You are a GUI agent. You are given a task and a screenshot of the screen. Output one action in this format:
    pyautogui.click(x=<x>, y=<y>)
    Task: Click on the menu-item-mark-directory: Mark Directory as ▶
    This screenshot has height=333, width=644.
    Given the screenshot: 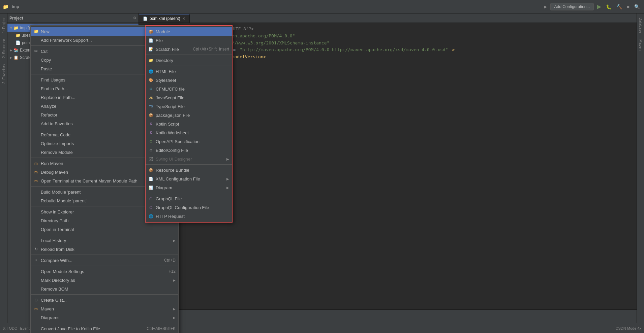 What is the action you would take?
    pyautogui.click(x=104, y=280)
    